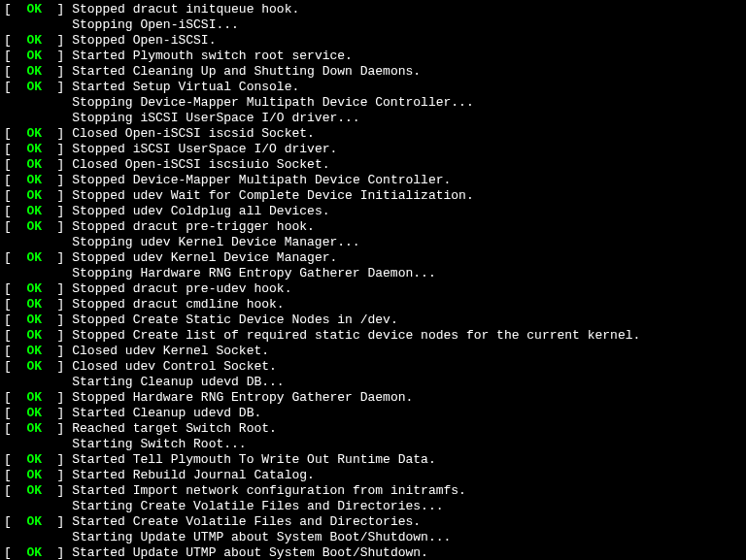 This screenshot has width=746, height=560. Describe the element at coordinates (193, 227) in the screenshot. I see `line-message: Stopped dracut pre-trigger hook.` at that location.